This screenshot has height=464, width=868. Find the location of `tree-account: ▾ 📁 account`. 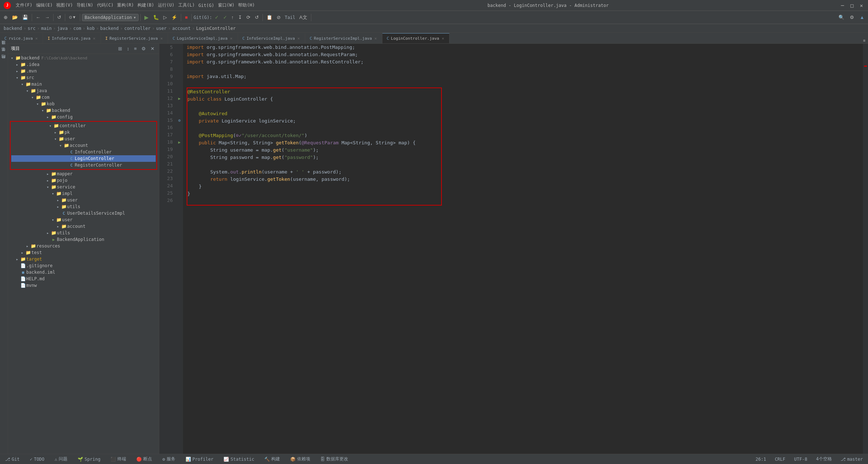

tree-account: ▾ 📁 account is located at coordinates (83, 145).